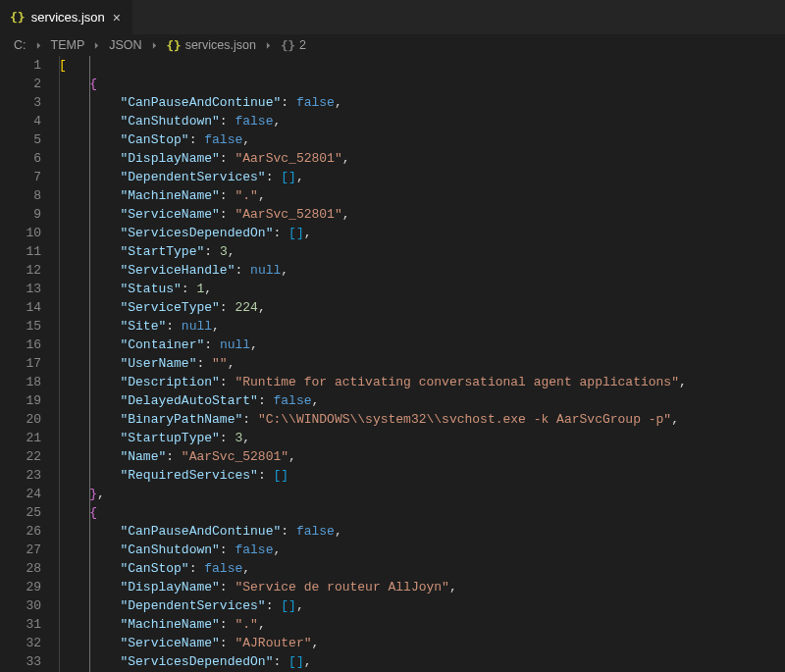 This screenshot has height=672, width=785. I want to click on breadcrumb-file: {} services.json, so click(212, 45).